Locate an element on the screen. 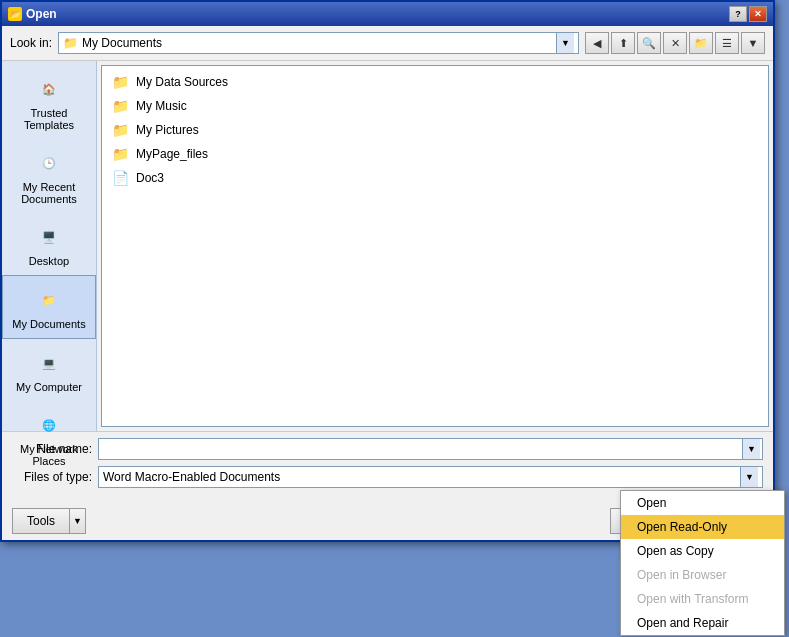 The height and width of the screenshot is (637, 789). views-button: ☰ is located at coordinates (727, 43).